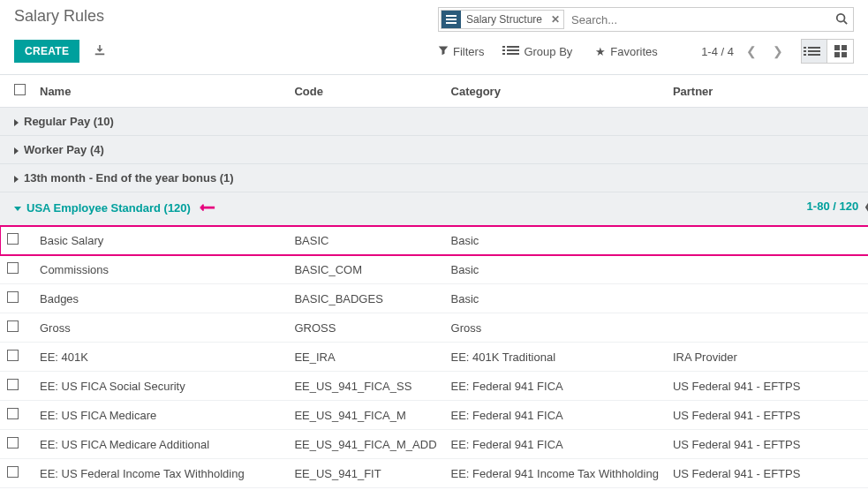 This screenshot has width=868, height=490. What do you see at coordinates (366, 445) in the screenshot?
I see `cell-code: EE_US_941_FICA_M_ADD` at bounding box center [366, 445].